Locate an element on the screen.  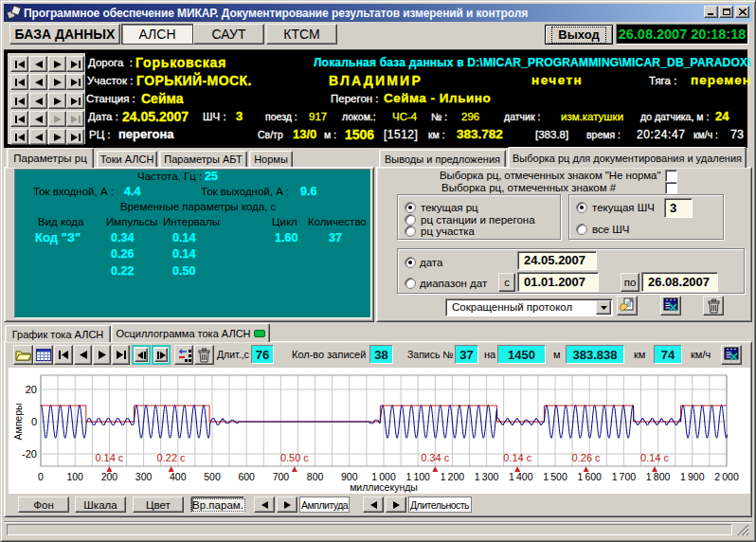
svg-text: 400 is located at coordinates (178, 477).